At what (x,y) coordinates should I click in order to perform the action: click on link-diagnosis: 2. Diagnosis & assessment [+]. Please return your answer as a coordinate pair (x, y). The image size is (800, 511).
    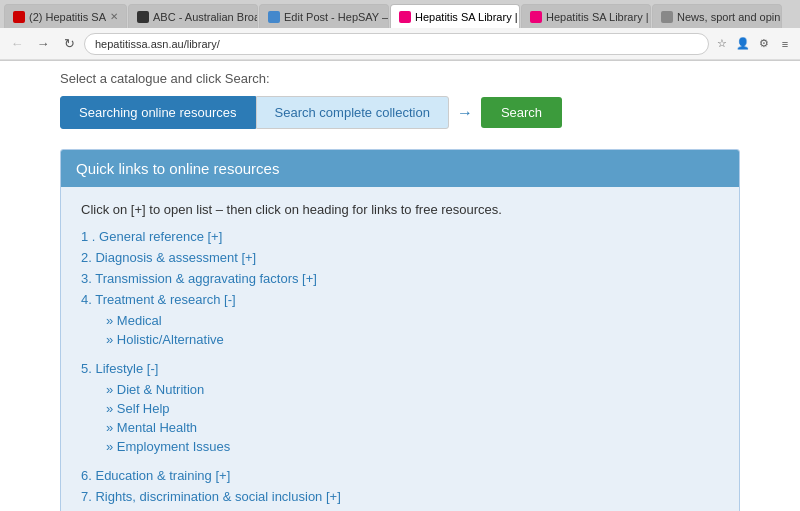
    Looking at the image, I should click on (168, 258).